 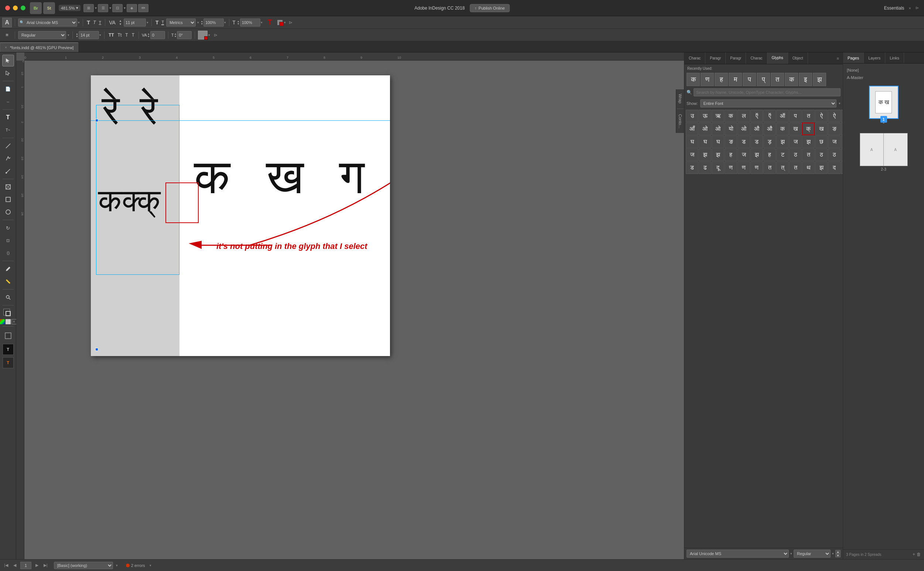 I want to click on font-size-input, so click(x=135, y=23).